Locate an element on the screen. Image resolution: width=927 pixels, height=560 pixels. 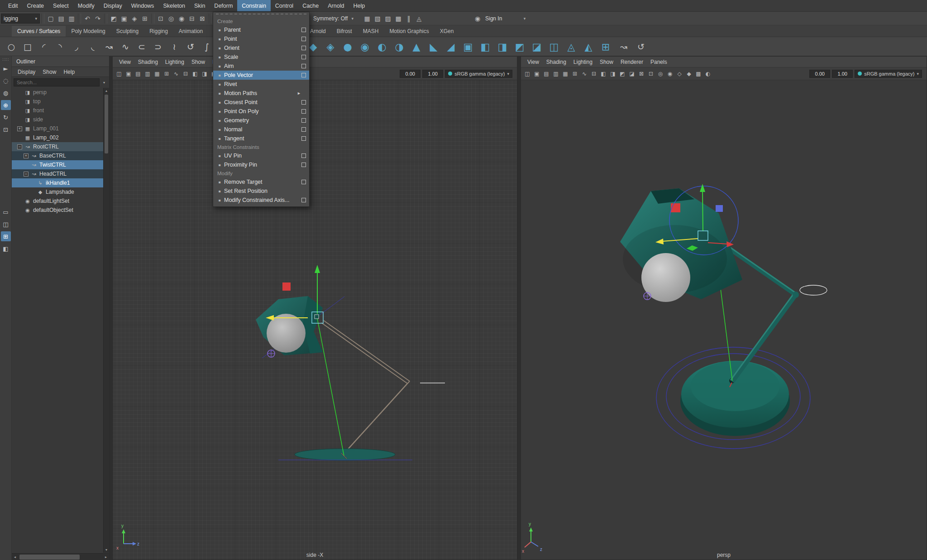
menubar-item: Select is located at coordinates (61, 5).